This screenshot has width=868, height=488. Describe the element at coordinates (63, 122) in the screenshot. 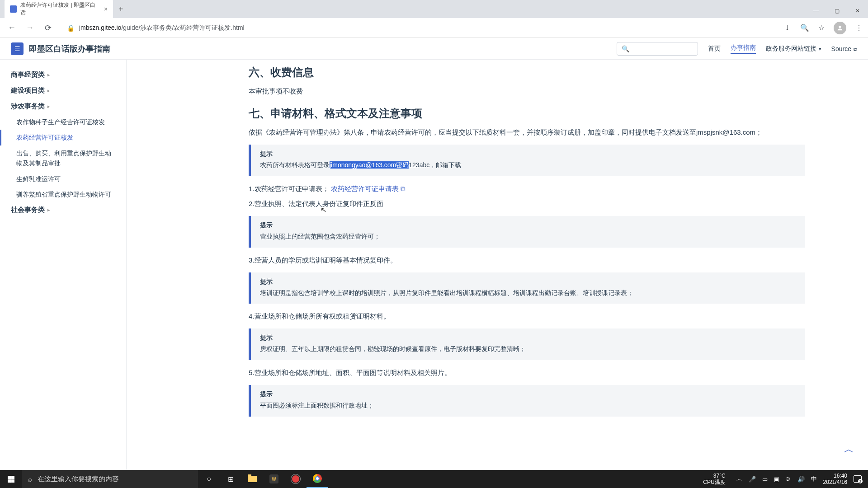

I see `sidebar-item: 农作物种子生产经营许可证核发` at that location.